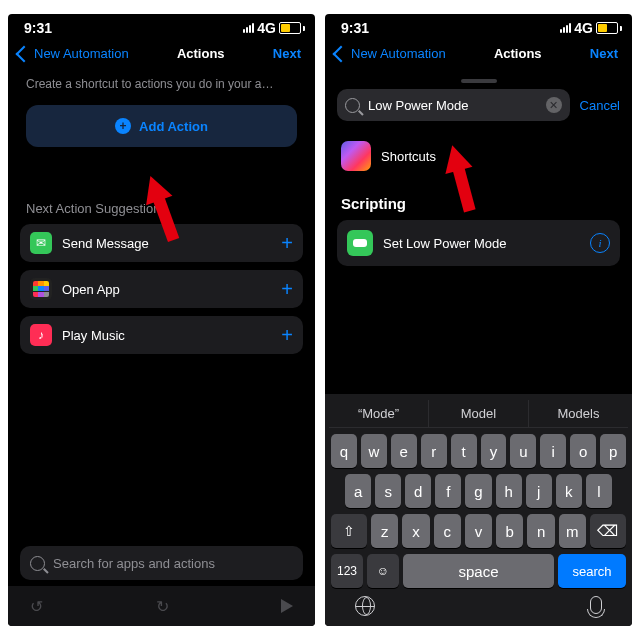 The height and width of the screenshot is (640, 640). I want to click on key-d: d, so click(418, 491).